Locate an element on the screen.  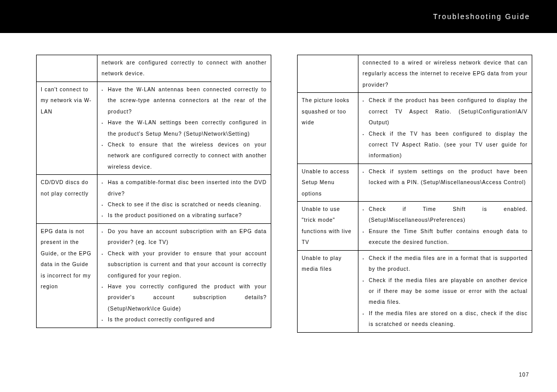
solution-bullets: Do you have an account subscription with… is located at coordinates (184, 275).